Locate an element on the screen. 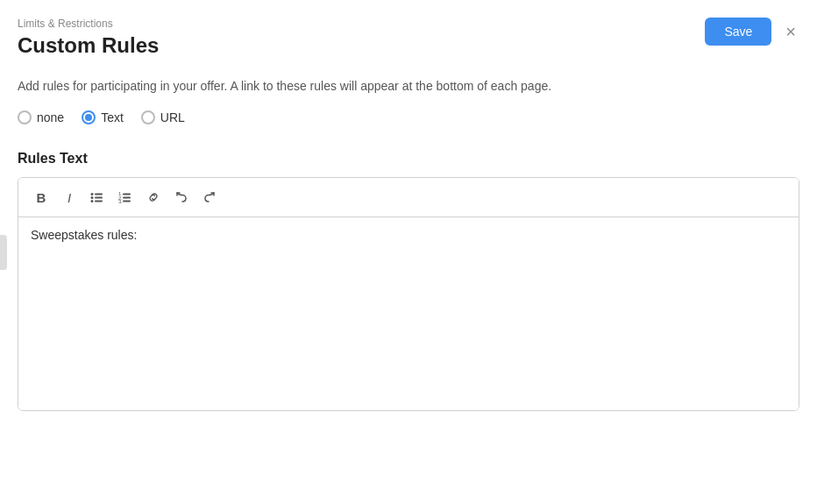 The width and height of the screenshot is (817, 504). breadcrumb: Limits & Restrictions is located at coordinates (408, 24).